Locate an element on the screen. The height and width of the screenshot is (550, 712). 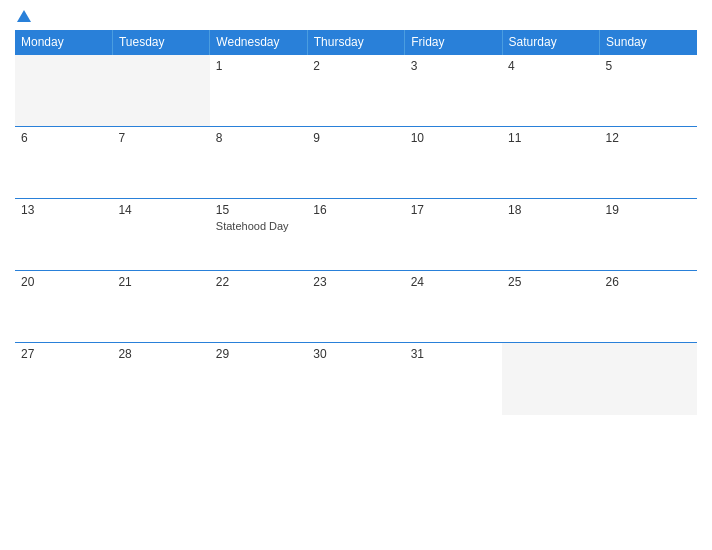
day-number: 2 is located at coordinates (356, 66).